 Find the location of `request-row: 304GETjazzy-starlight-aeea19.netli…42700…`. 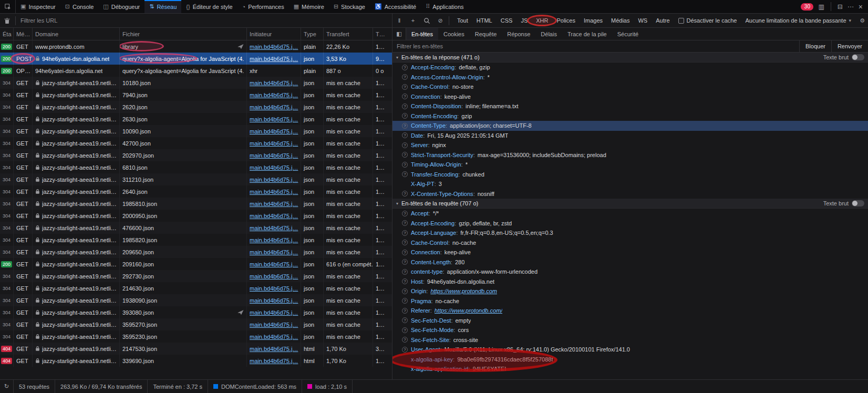

request-row: 304GETjazzy-starlight-aeea19.netli…42700… is located at coordinates (196, 143).